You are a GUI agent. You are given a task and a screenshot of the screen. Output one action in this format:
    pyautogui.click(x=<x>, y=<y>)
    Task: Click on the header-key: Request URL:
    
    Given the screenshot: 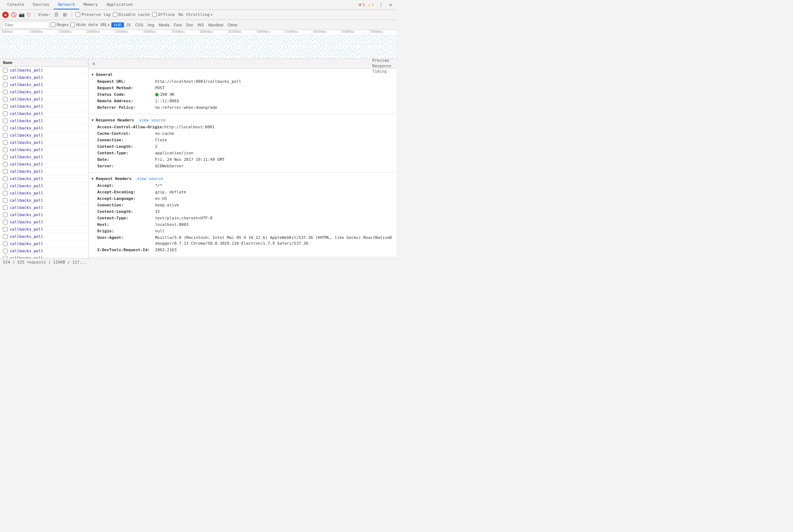 What is the action you would take?
    pyautogui.click(x=126, y=82)
    